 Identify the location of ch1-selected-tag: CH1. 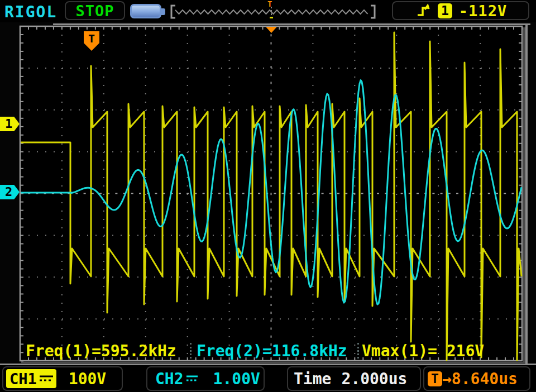
(31, 379).